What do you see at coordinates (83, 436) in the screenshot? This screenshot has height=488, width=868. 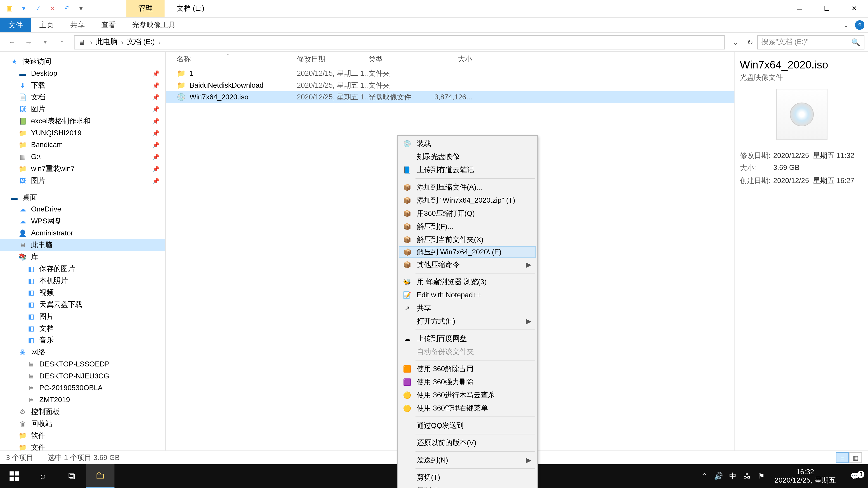 I see `tree-item: 📁软件` at bounding box center [83, 436].